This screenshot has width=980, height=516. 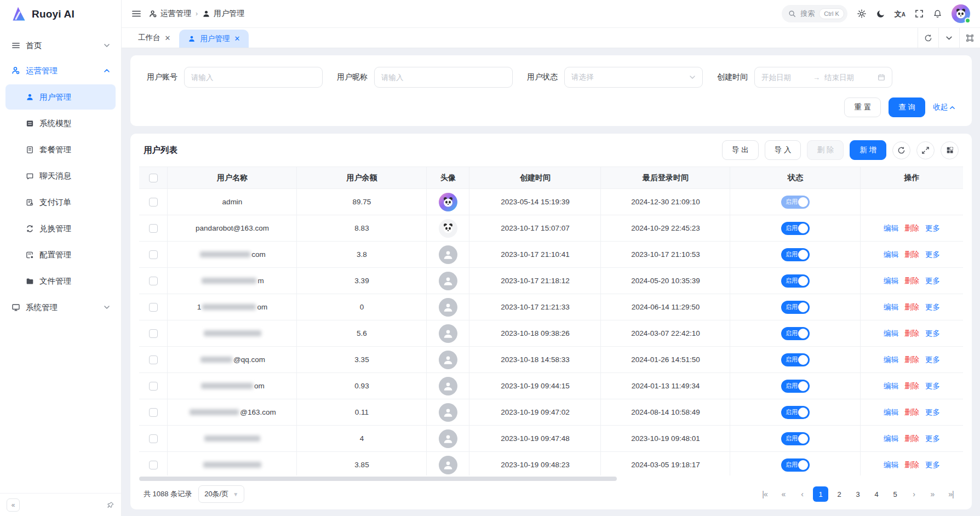 What do you see at coordinates (60, 45) in the screenshot?
I see `sidebar-item-home: 首页` at bounding box center [60, 45].